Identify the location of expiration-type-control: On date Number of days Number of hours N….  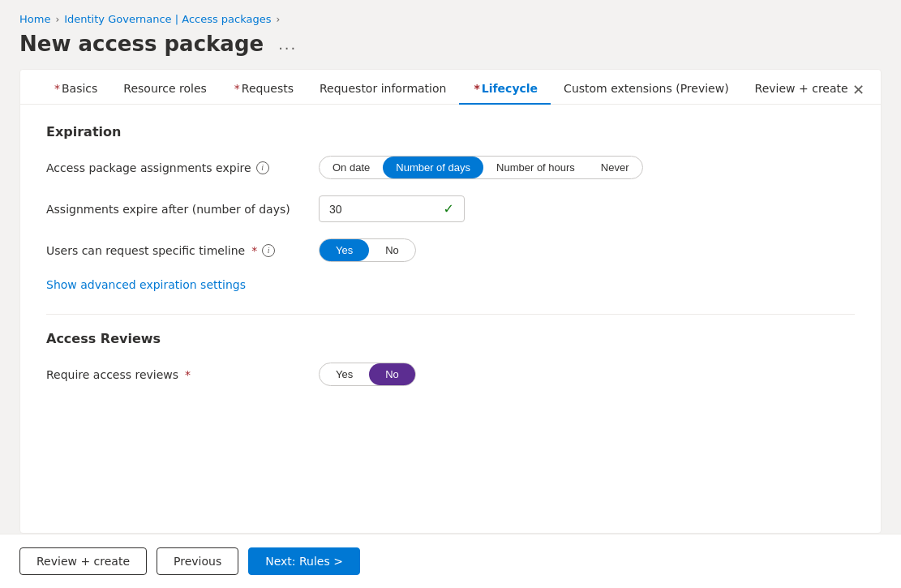
(481, 167).